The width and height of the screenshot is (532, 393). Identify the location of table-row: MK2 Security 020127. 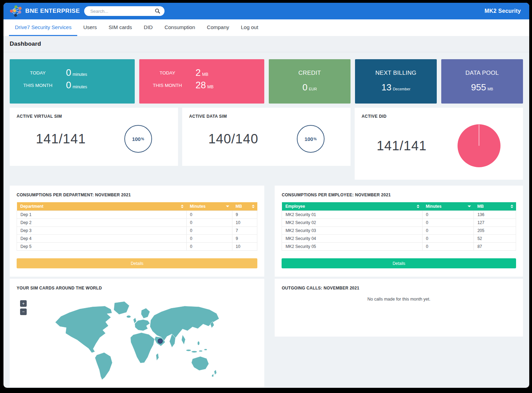
(399, 223).